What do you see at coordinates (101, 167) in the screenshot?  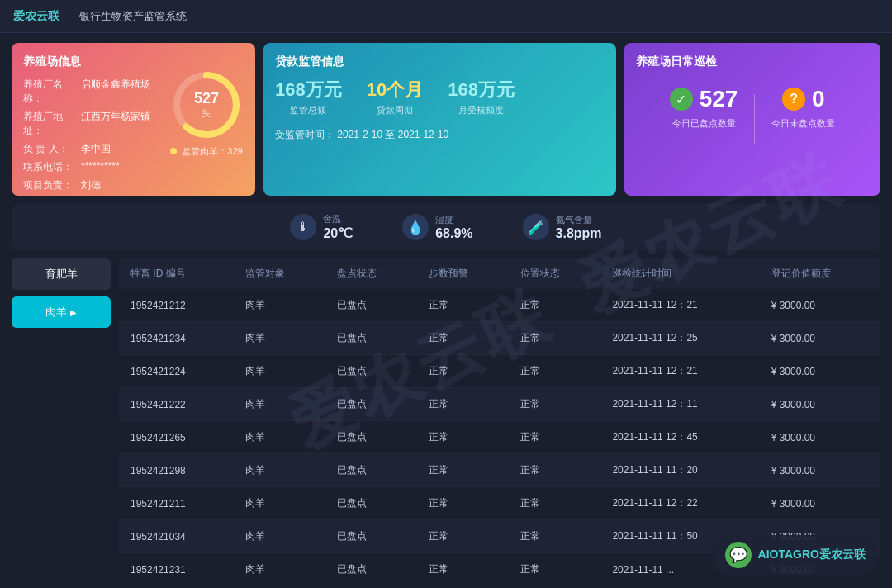 I see `farm-value: **********` at bounding box center [101, 167].